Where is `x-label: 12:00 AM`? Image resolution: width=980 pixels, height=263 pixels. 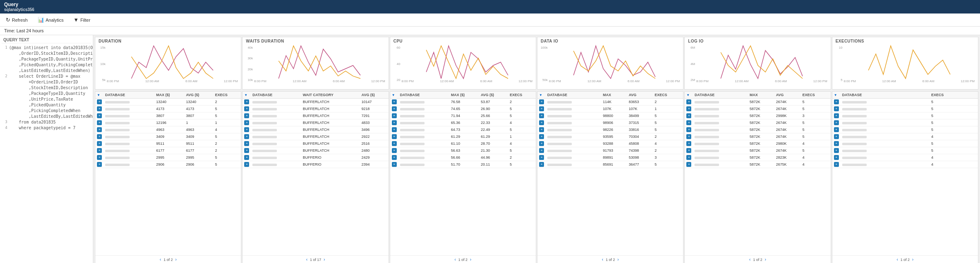
x-label: 12:00 AM is located at coordinates (889, 81).